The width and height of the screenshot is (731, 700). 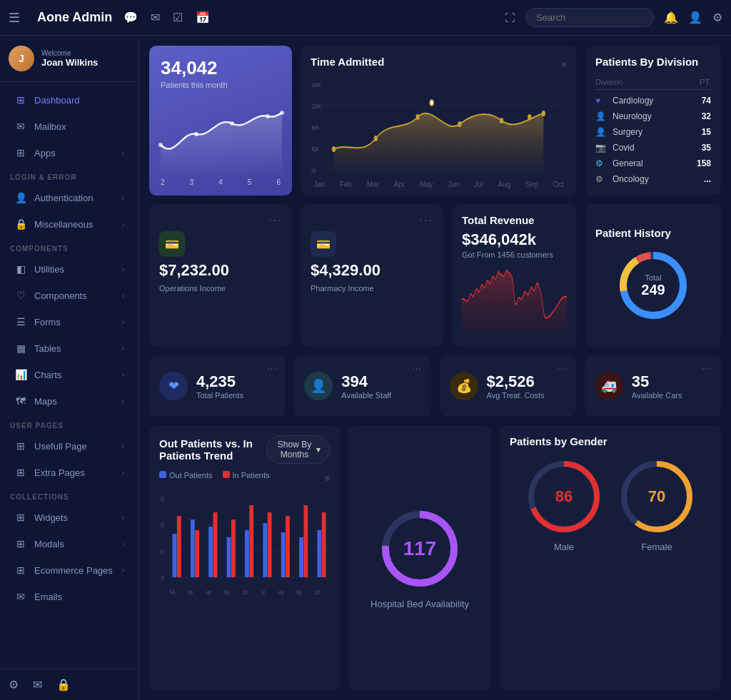 I want to click on topnav: ☰ Aone Admin 💬 ✉ ☑ 📅 ⛶ 🔔 👤 ⚙, so click(x=366, y=18).